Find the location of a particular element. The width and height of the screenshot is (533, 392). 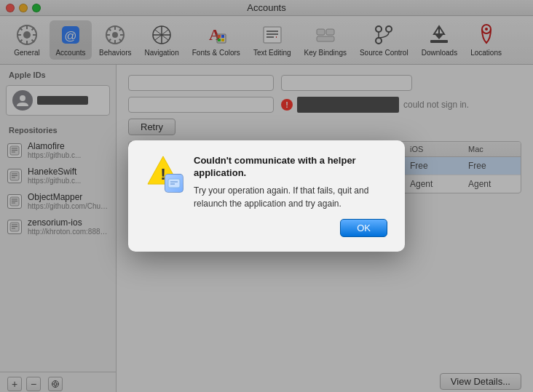

modal-text: Couldn't communicate with a helper appli… is located at coordinates (291, 183).